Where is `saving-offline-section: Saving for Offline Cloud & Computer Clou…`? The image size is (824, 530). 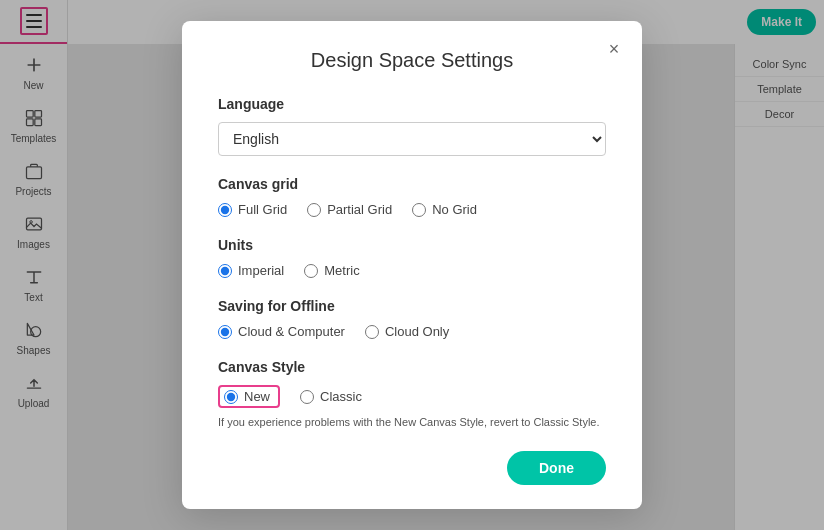 saving-offline-section: Saving for Offline Cloud & Computer Clou… is located at coordinates (412, 318).